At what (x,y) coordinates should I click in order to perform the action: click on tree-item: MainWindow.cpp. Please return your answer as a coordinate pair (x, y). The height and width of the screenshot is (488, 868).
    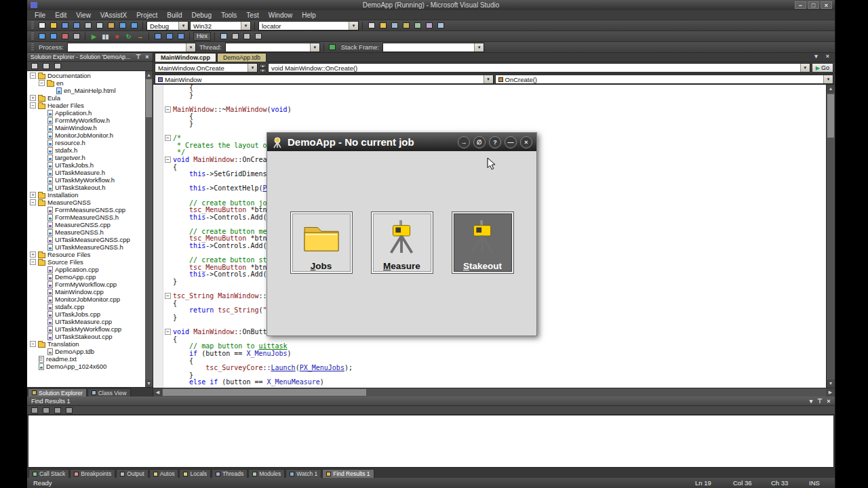
    Looking at the image, I should click on (90, 291).